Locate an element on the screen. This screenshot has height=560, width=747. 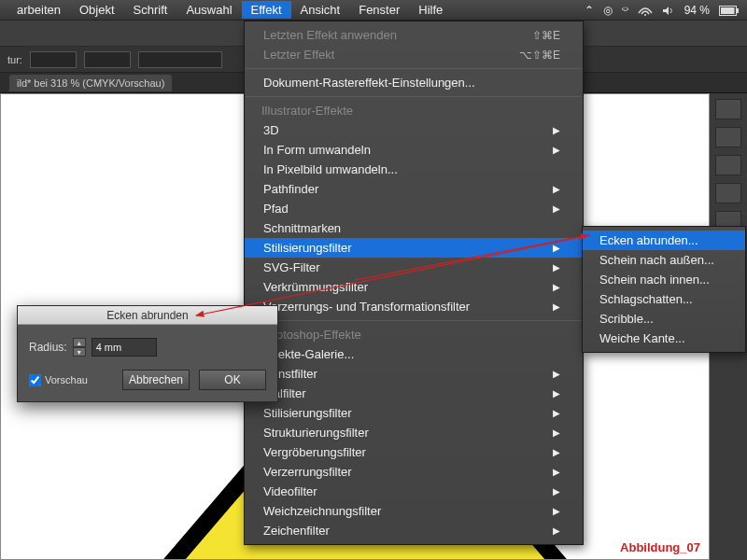
section-header-photoshop: Photoshop-Effekte is located at coordinates (414, 334).